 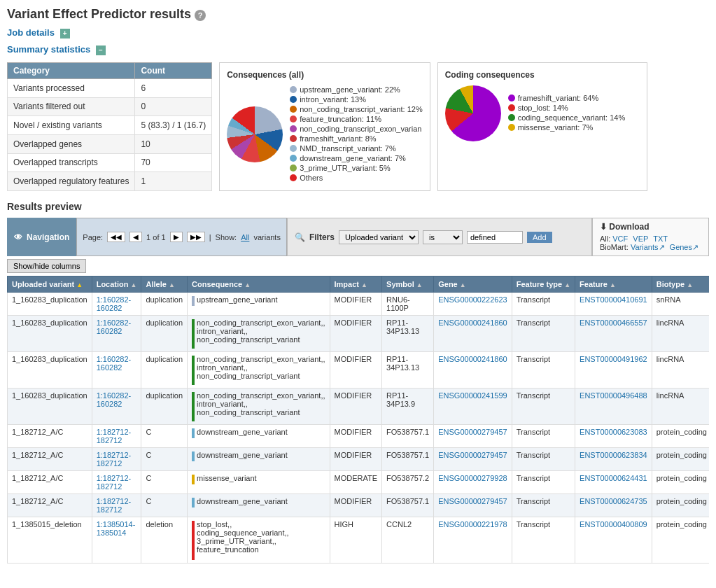 I want to click on download-label: Download, so click(x=629, y=227).